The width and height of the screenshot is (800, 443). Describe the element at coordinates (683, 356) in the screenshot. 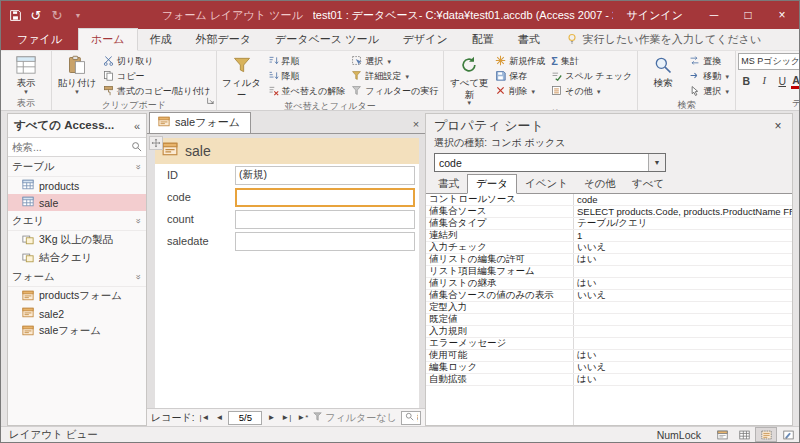

I see `property-value: はい` at that location.